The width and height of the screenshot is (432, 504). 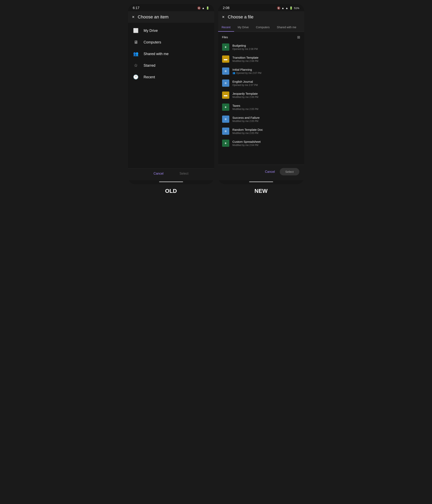 What do you see at coordinates (136, 65) in the screenshot?
I see `old-star-icon: ☆` at bounding box center [136, 65].